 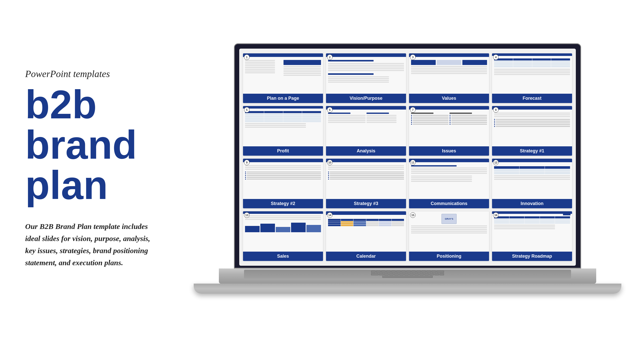 I want to click on description: Our B2B Brand Plan template includes ide…, so click(x=91, y=245).